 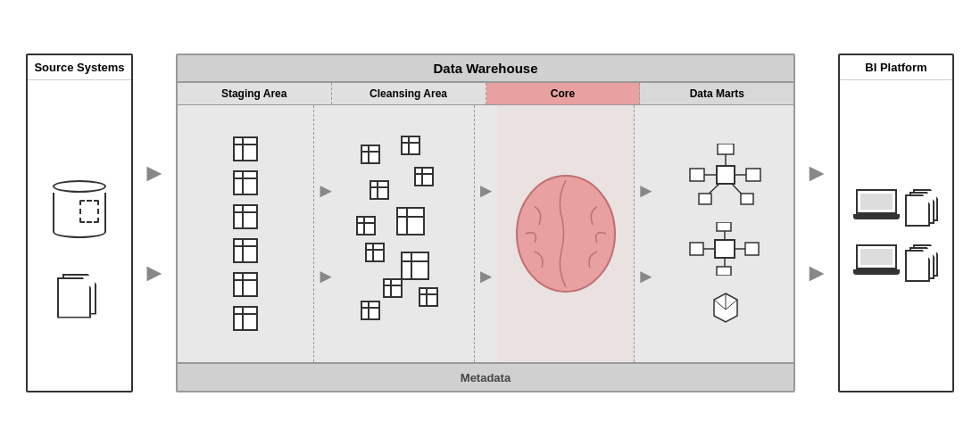 What do you see at coordinates (817, 273) in the screenshot?
I see `arrow-dw-bi-2: ►` at bounding box center [817, 273].